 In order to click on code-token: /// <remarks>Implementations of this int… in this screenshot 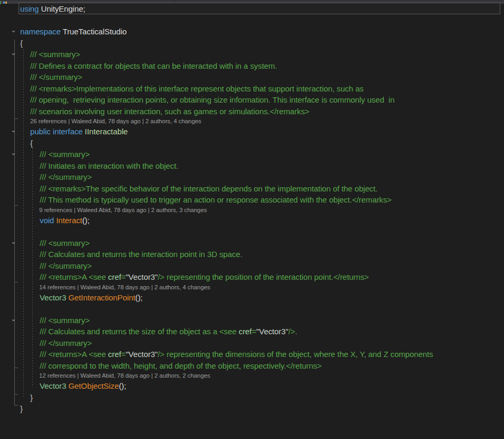, I will do `click(197, 89)`.